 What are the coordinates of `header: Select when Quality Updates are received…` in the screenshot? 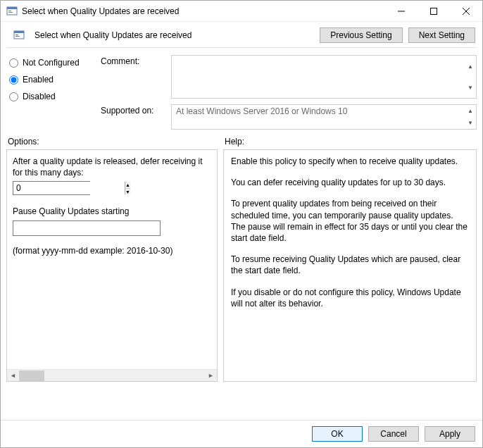 It's located at (242, 35).